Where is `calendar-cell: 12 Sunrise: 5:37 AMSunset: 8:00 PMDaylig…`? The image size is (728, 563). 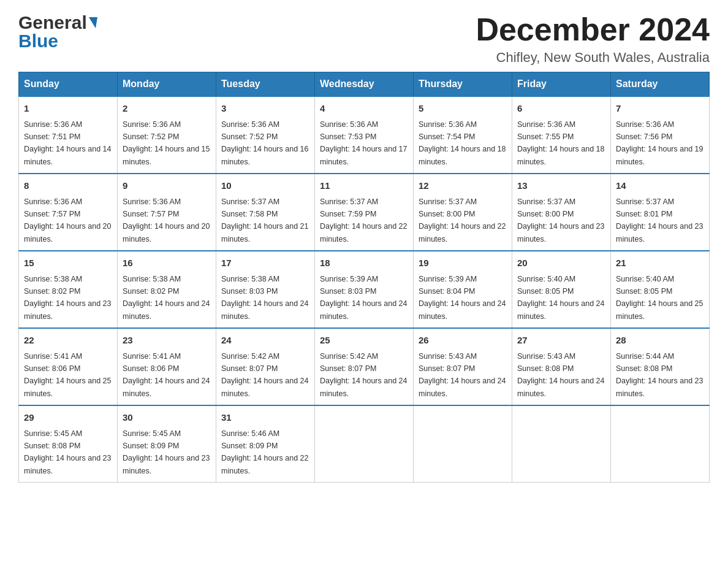
calendar-cell: 12 Sunrise: 5:37 AMSunset: 8:00 PMDaylig… is located at coordinates (463, 212).